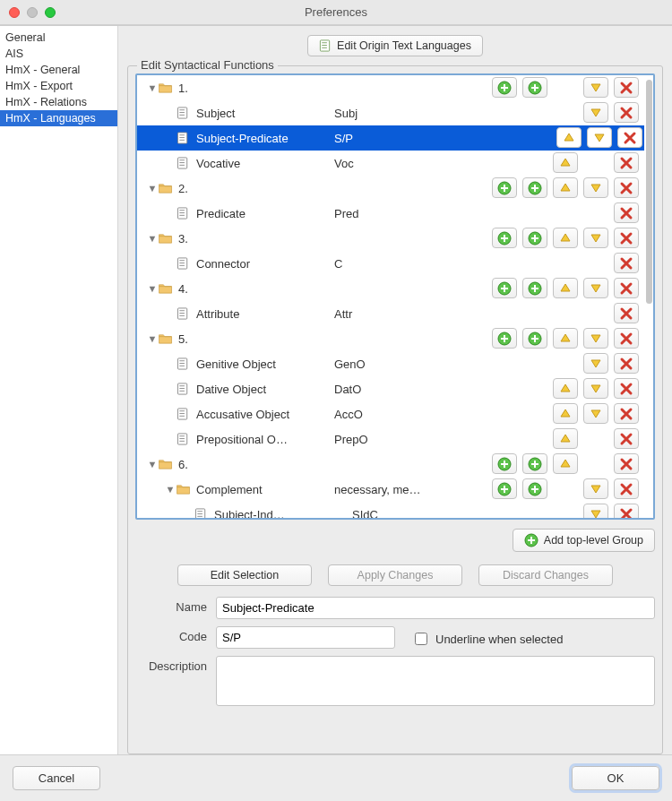 Image resolution: width=672 pixels, height=801 pixels. What do you see at coordinates (584, 540) in the screenshot?
I see `add-top-level-group-button: Add top-level Group` at bounding box center [584, 540].